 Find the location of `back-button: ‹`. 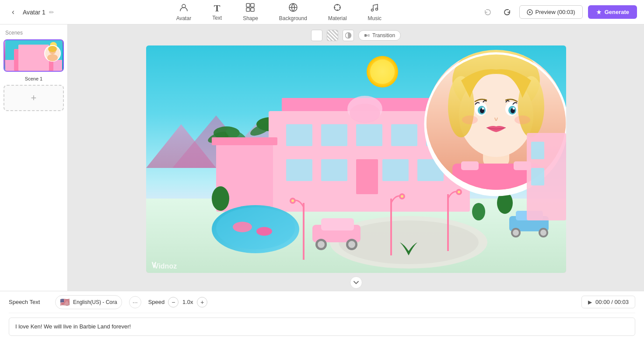

back-button: ‹ is located at coordinates (13, 12).